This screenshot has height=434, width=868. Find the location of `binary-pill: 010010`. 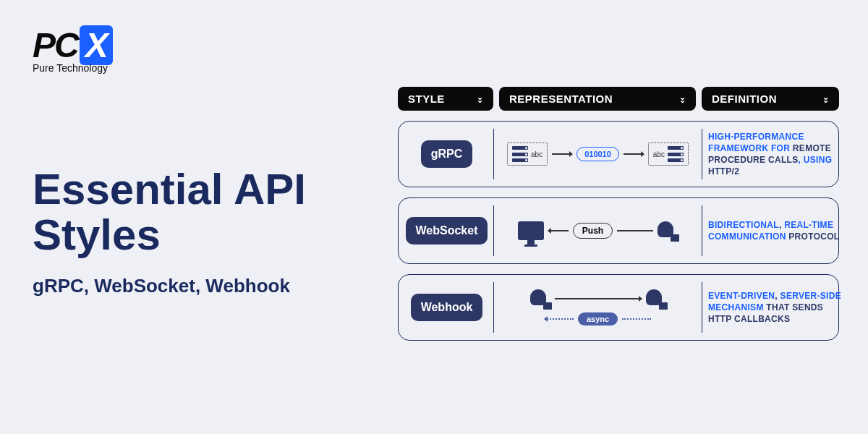

binary-pill: 010010 is located at coordinates (597, 154).